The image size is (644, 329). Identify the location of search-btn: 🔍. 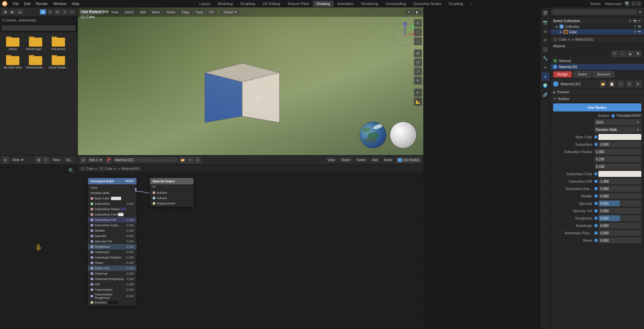
(627, 4).